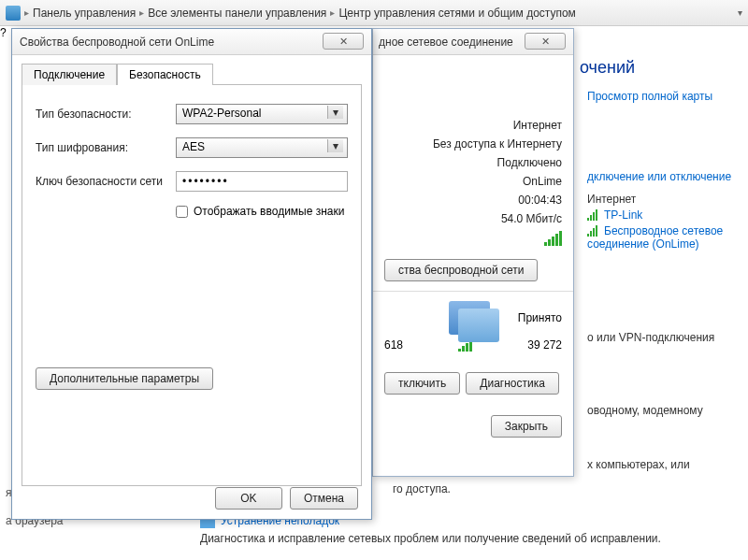 This screenshot has width=748, height=560. I want to click on divider, so click(473, 292).